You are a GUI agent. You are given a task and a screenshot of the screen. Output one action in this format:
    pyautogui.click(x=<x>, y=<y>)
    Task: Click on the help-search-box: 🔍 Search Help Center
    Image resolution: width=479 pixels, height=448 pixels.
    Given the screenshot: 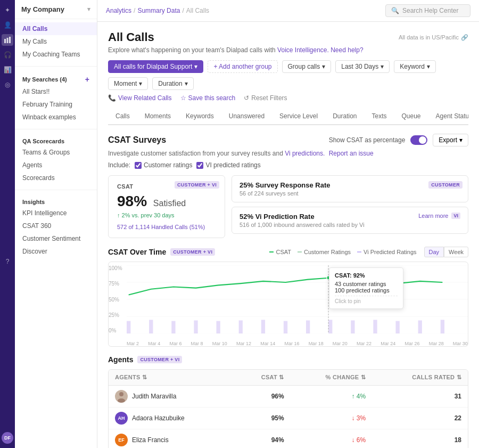 What is the action you would take?
    pyautogui.click(x=428, y=11)
    